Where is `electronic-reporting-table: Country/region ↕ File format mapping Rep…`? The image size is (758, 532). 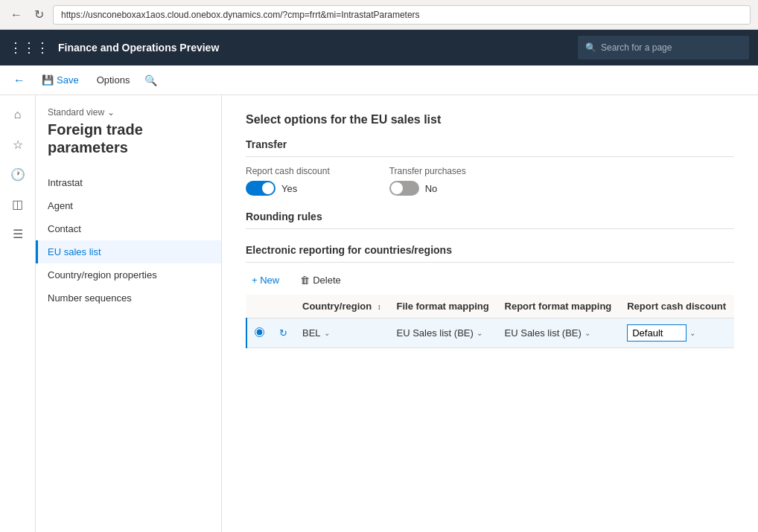 electronic-reporting-table: Country/region ↕ File format mapping Rep… is located at coordinates (490, 321).